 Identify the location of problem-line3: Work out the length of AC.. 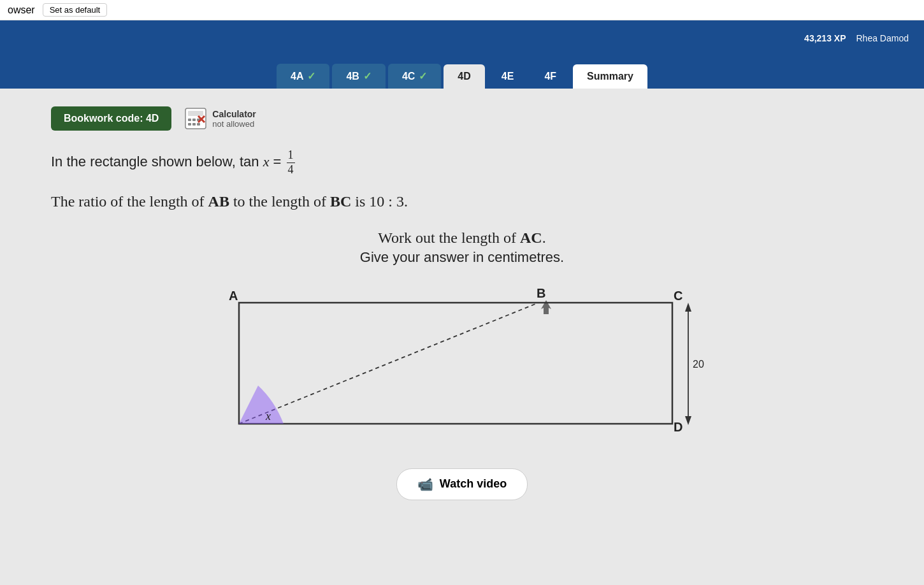
(462, 238).